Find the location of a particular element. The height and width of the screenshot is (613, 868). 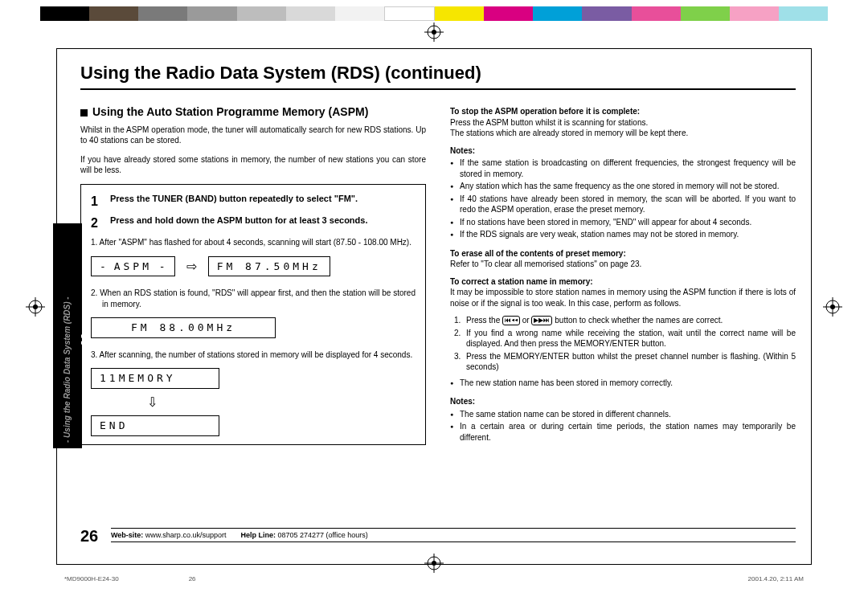

lcd-display: FM 87.50MHz is located at coordinates (269, 267).